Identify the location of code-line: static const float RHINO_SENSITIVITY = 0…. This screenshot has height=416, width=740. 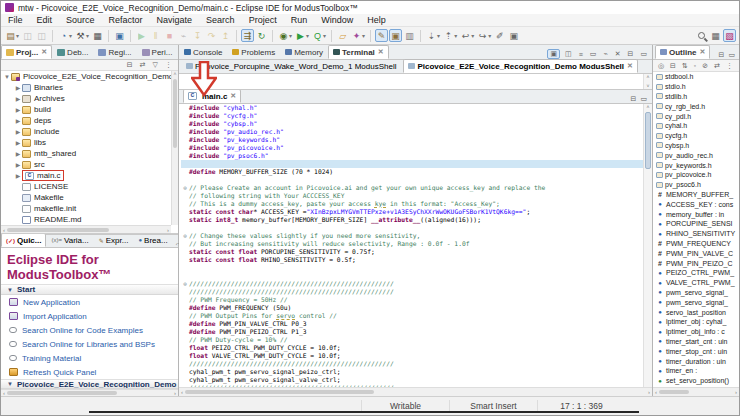
(412, 260).